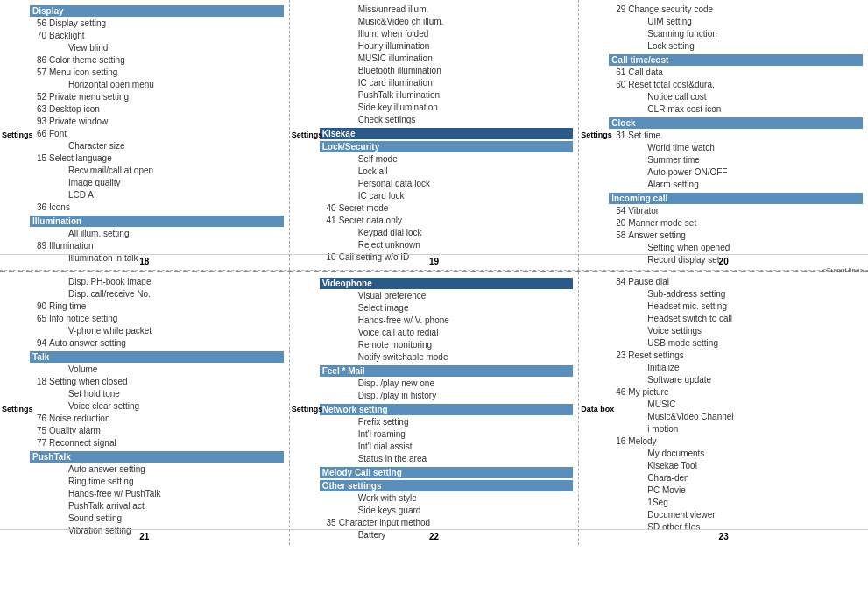  I want to click on entry: 93Private window, so click(157, 122).